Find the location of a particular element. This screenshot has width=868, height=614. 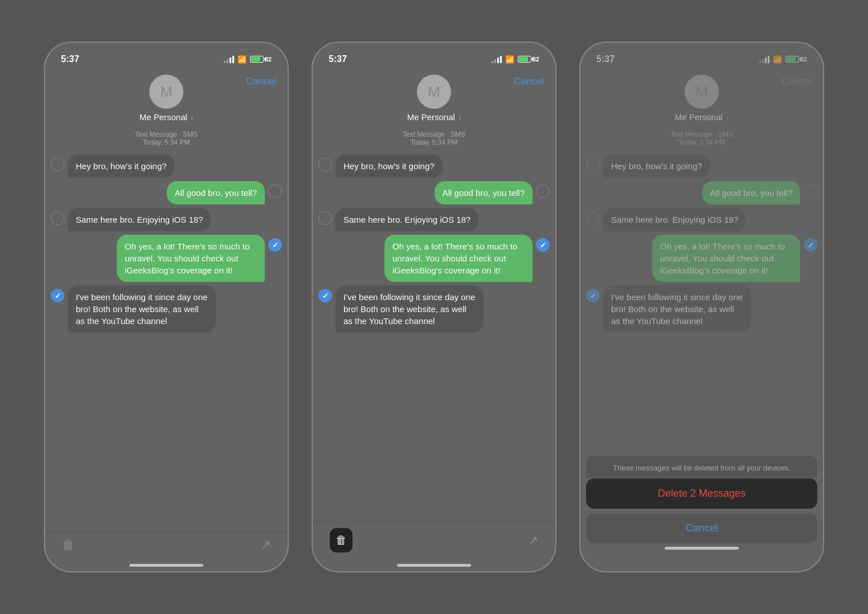

header-2: Cancel M Me Personal › is located at coordinates (434, 100).